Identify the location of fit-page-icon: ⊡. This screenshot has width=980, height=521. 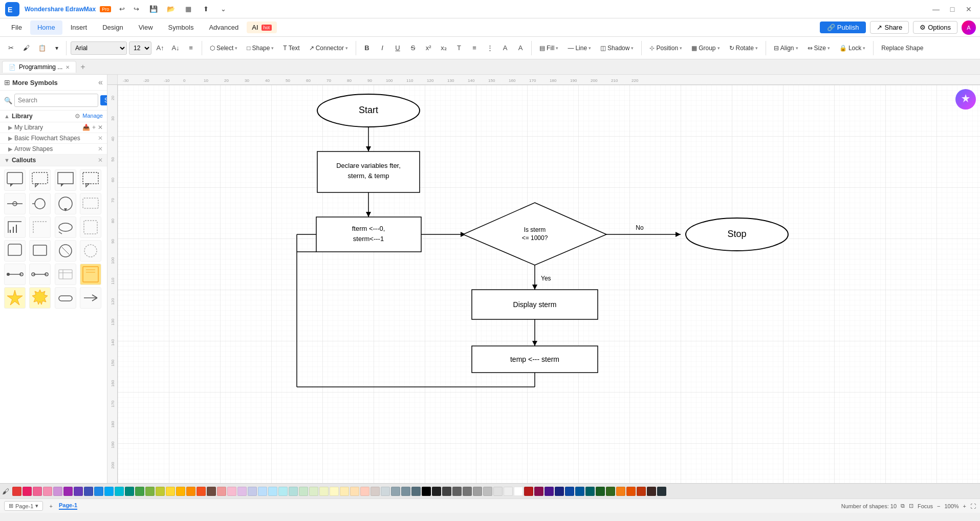
(911, 506).